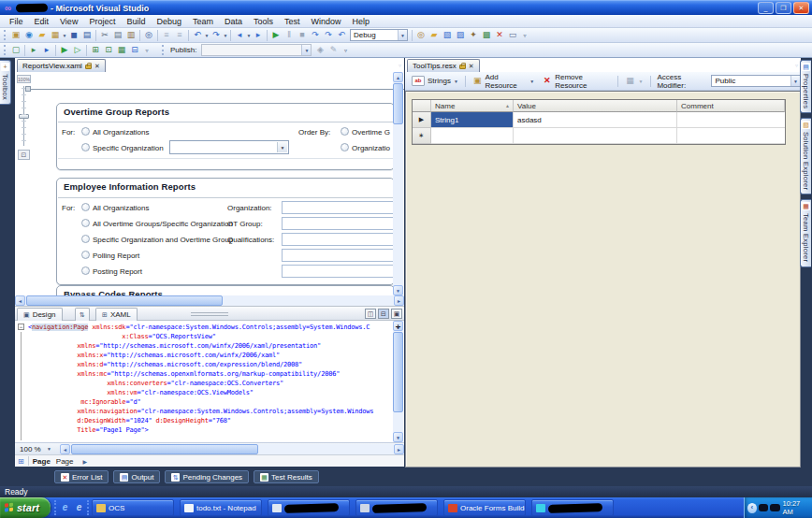  I want to click on open-containing-folder-icon: ▰, so click(434, 36).